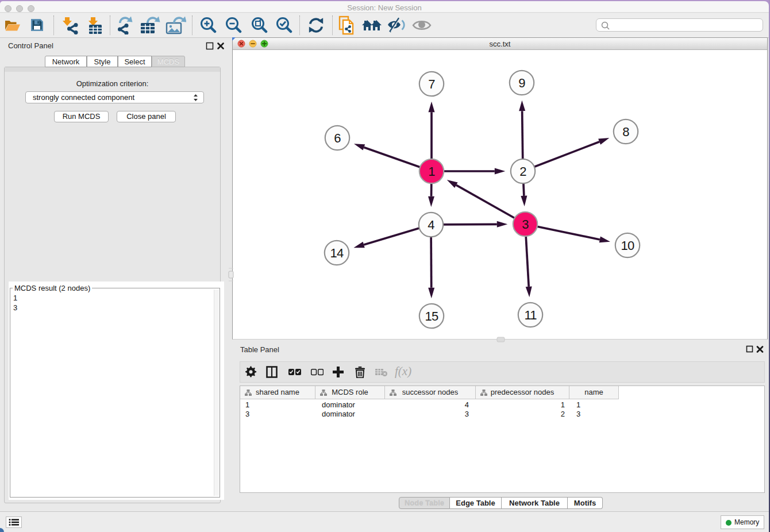 This screenshot has height=532, width=770. What do you see at coordinates (525, 224) in the screenshot?
I see `svg-text: 3` at bounding box center [525, 224].